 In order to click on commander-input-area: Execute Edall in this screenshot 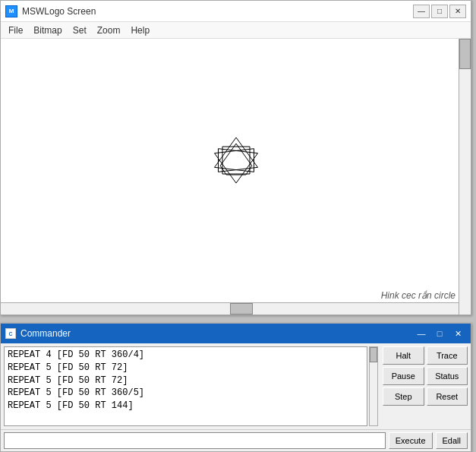, I will do `click(235, 441)`.